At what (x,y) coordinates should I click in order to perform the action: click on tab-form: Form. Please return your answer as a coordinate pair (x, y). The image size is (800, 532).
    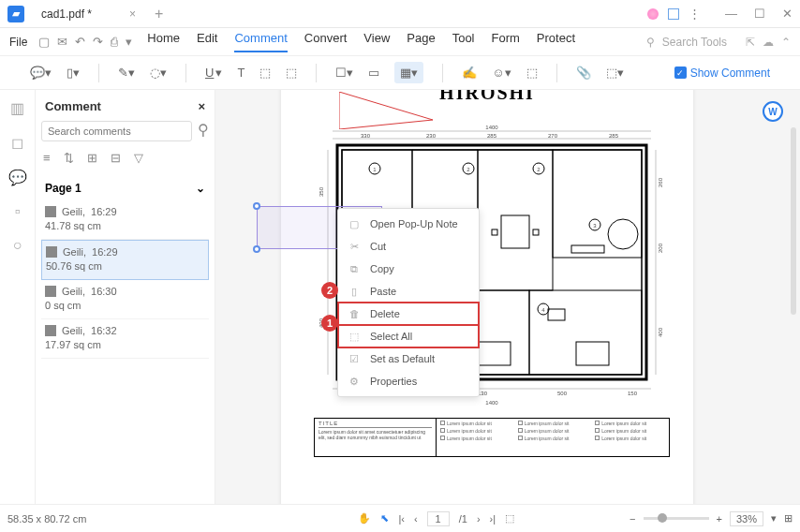
    Looking at the image, I should click on (506, 41).